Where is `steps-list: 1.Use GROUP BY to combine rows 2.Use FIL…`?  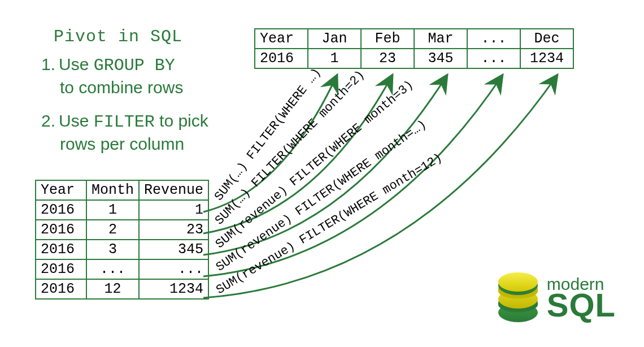 steps-list: 1.Use GROUP BY to combine rows 2.Use FIL… is located at coordinates (121, 110).